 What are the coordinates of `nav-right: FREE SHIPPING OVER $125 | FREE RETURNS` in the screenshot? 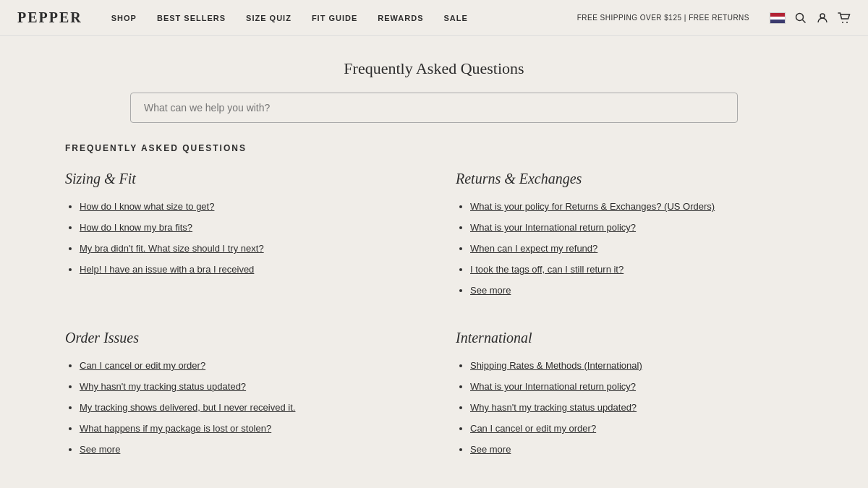 It's located at (714, 18).